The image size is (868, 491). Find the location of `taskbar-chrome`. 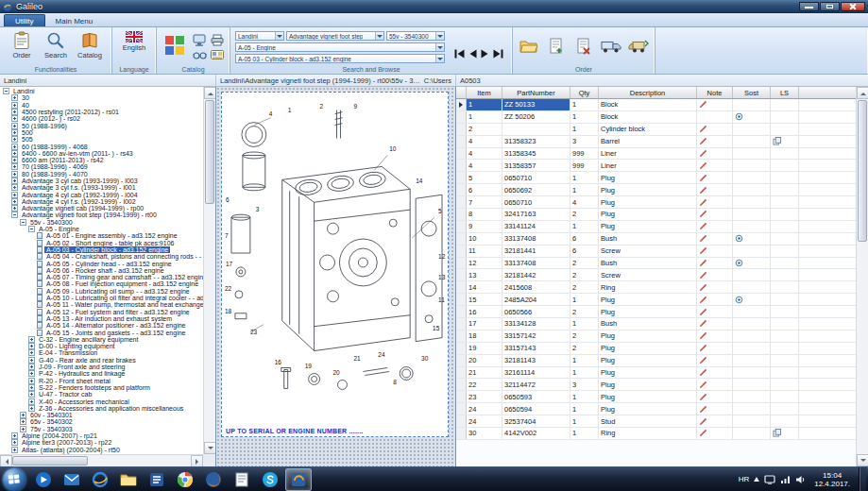

taskbar-chrome is located at coordinates (185, 480).